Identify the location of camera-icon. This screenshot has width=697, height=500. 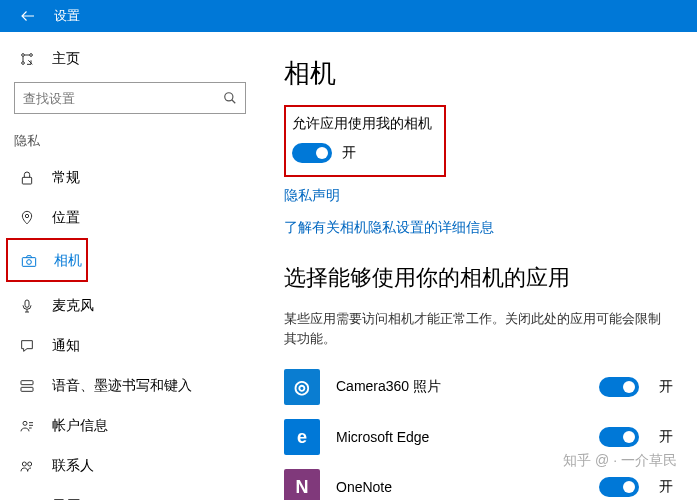
(29, 261).